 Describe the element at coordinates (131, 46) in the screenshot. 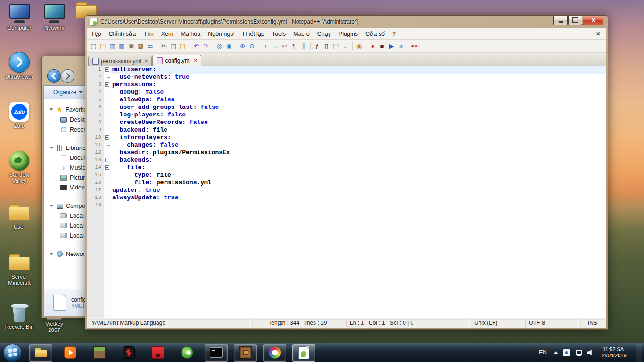

I see `close-file-button: ▣` at that location.